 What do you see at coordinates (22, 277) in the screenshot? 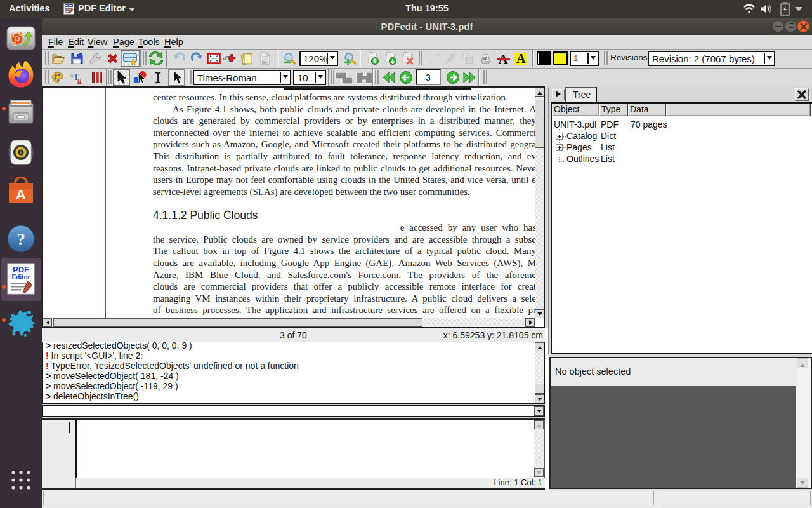
I see `svg-text: Editor` at bounding box center [22, 277].